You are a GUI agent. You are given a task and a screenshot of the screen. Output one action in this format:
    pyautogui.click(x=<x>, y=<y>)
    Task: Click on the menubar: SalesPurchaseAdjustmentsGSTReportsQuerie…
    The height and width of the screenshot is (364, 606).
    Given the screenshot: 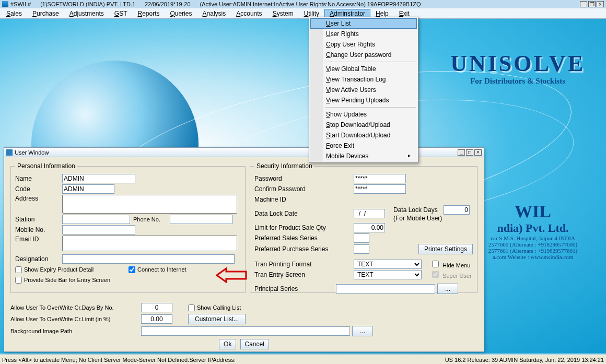 What is the action you would take?
    pyautogui.click(x=303, y=14)
    